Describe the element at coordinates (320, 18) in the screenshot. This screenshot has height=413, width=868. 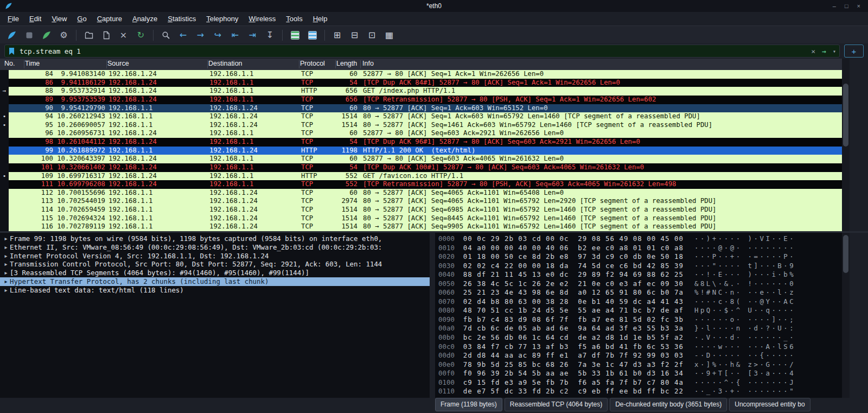
I see `menu-help: Help` at that location.